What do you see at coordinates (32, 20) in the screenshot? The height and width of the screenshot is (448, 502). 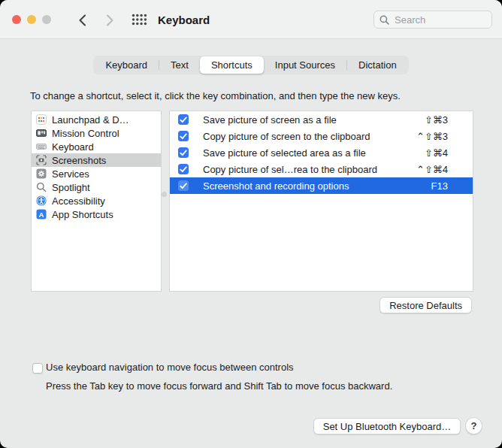 I see `minimize-window-button` at bounding box center [32, 20].